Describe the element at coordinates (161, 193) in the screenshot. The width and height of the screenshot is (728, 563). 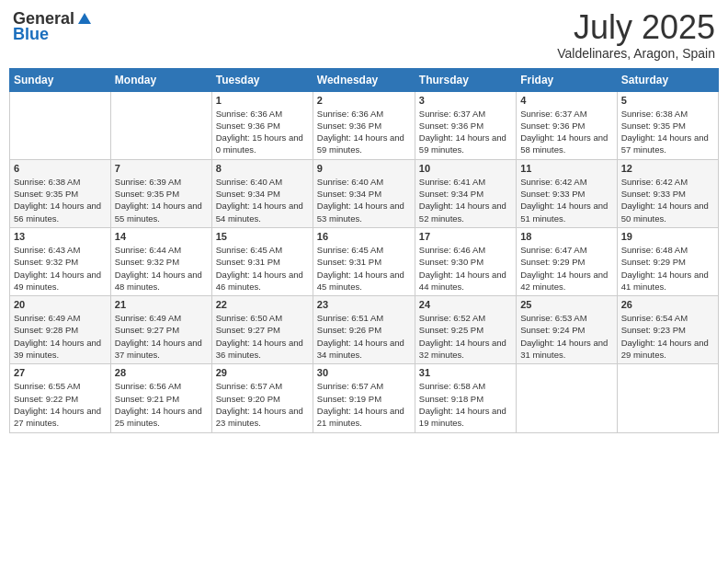
I see `calendar-cell: 7Sunrise: 6:39 AM Sunset: 9:35 PM Daylig…` at that location.